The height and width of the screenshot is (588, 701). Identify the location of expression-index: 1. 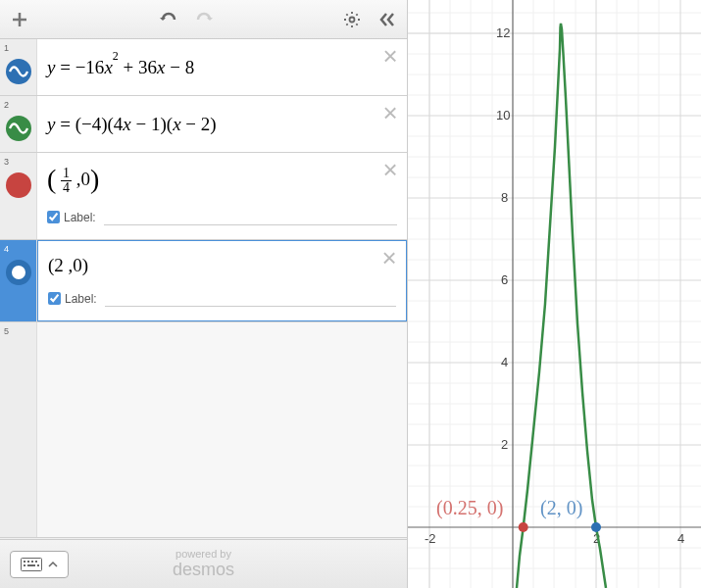
(19, 67).